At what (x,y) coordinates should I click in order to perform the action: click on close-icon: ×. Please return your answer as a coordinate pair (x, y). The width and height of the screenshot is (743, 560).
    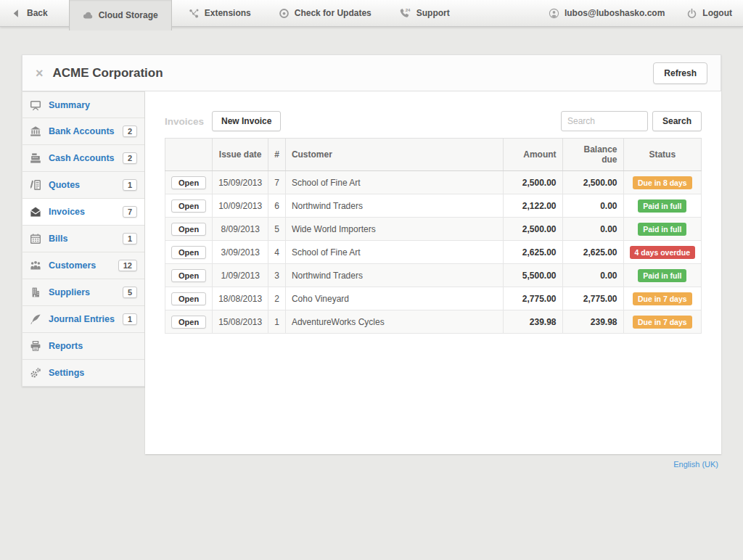
    Looking at the image, I should click on (39, 73).